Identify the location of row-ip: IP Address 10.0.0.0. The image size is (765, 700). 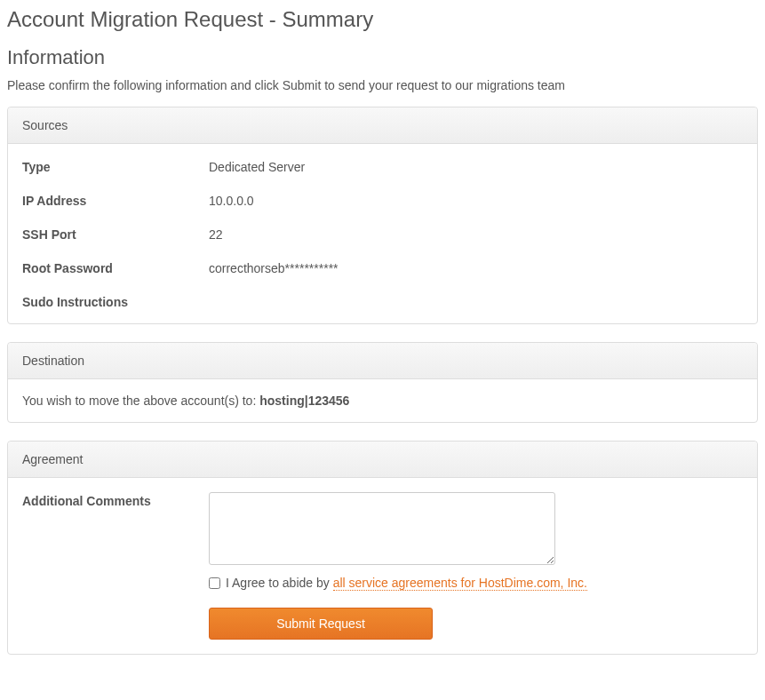
(382, 200).